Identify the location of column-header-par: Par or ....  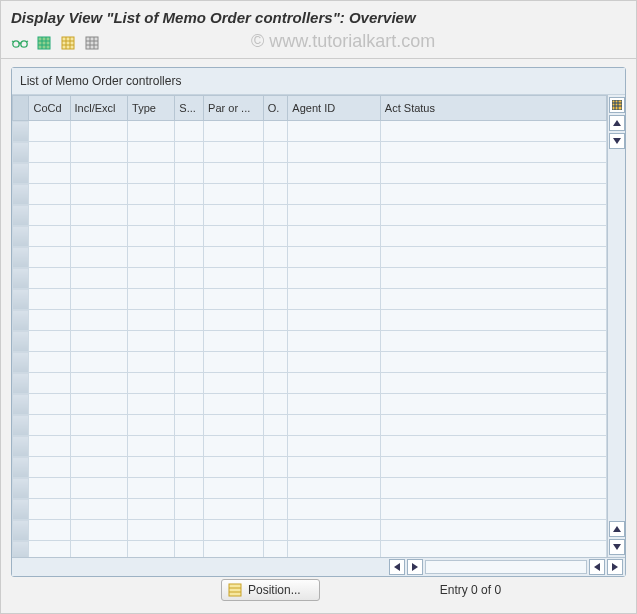
(234, 108).